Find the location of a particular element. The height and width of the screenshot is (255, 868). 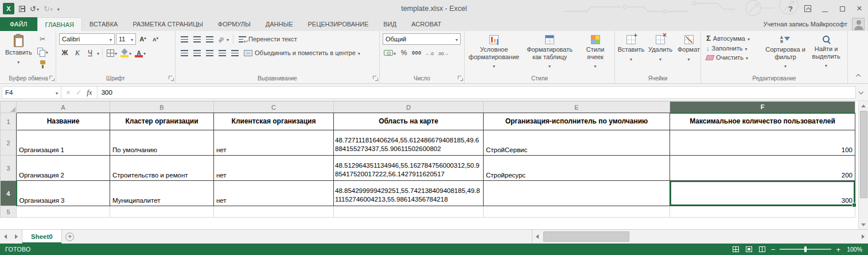

vertical-scrollbar is located at coordinates (863, 165).